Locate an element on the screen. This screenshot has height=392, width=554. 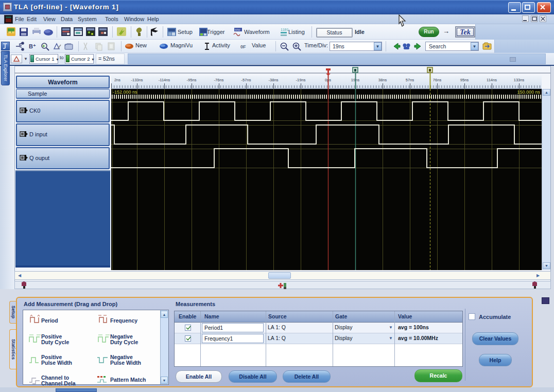
svg-text: 0F is located at coordinates (243, 47).